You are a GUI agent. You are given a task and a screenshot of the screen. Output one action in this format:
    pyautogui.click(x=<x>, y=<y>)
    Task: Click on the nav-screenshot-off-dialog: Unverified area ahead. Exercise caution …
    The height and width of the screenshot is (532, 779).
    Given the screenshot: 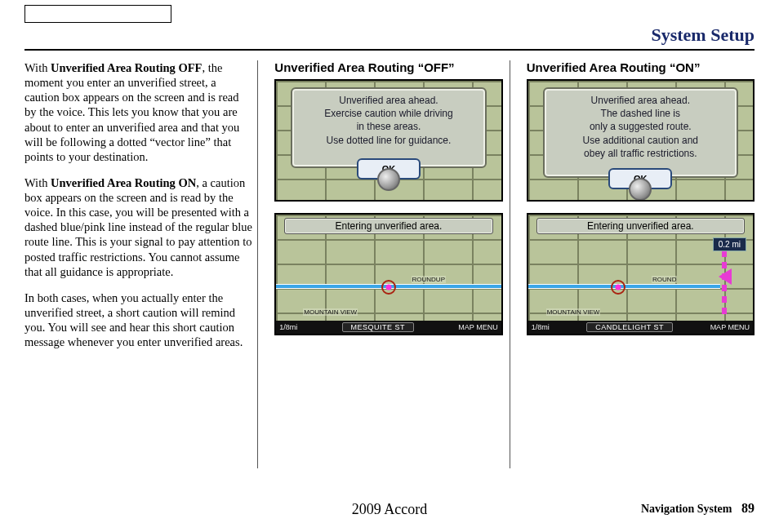 What is the action you would take?
    pyautogui.click(x=389, y=140)
    